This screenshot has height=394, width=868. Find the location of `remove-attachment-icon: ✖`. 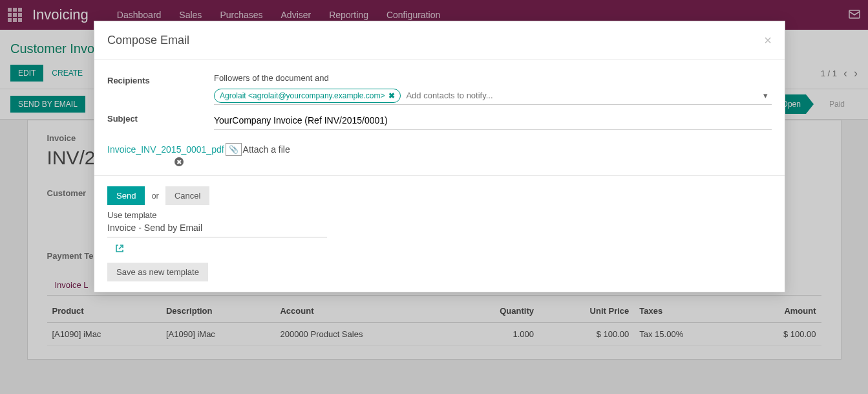

remove-attachment-icon: ✖ is located at coordinates (179, 162).